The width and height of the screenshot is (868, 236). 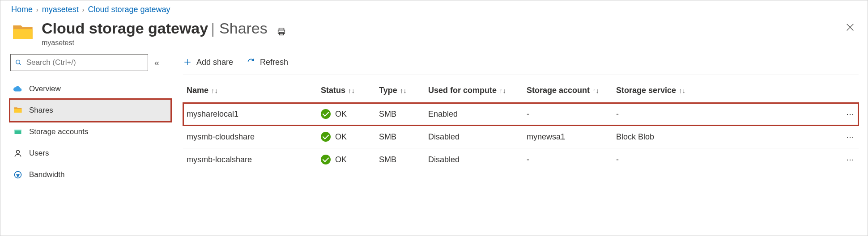 What do you see at coordinates (474, 114) in the screenshot?
I see `cell-compute: Enabled` at bounding box center [474, 114].